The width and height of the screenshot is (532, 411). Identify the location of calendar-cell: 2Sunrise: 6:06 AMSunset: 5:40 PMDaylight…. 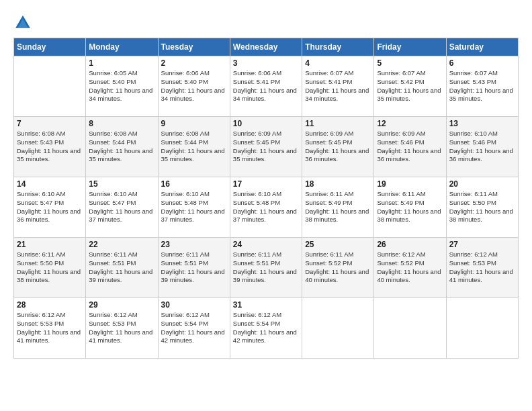
(193, 87).